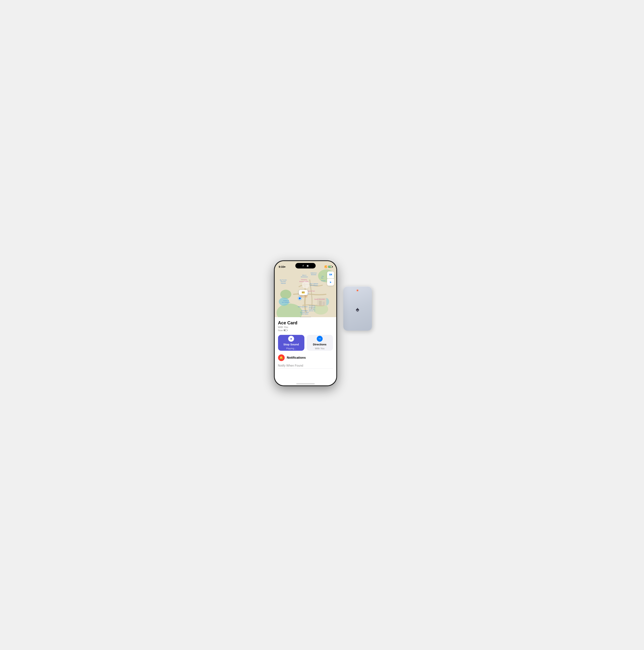 The height and width of the screenshot is (650, 644). Describe the element at coordinates (306, 323) in the screenshot. I see `iphone-shell: 9:33 ▶ 📶 ↺ ▣` at that location.